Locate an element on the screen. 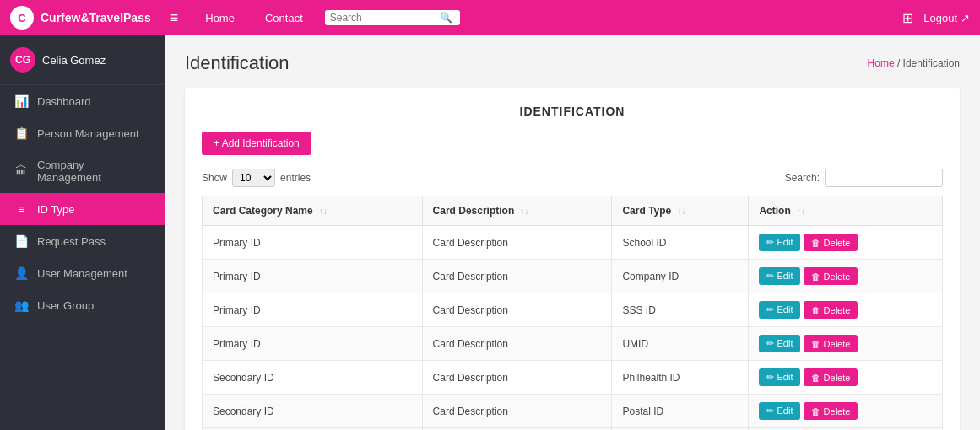 Image resolution: width=980 pixels, height=430 pixels. table-header: Card Category Name ↑↓ Card Description ↑… is located at coordinates (572, 211).